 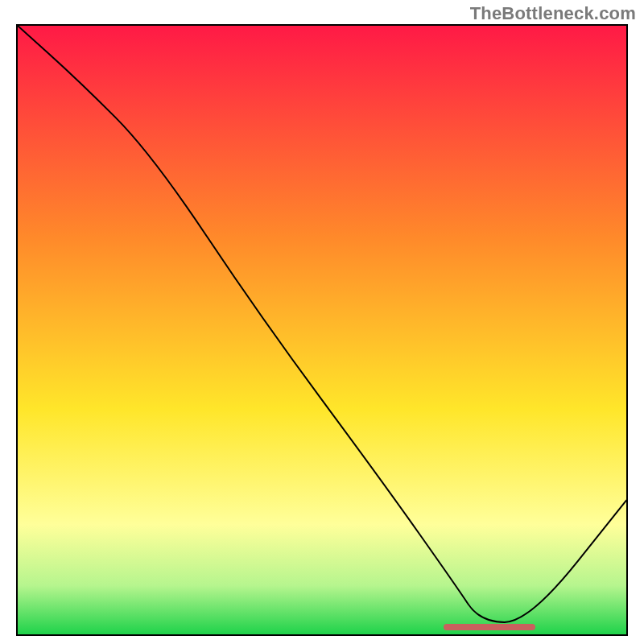 I want to click on watermark-text: TheBottleneck.com, so click(x=553, y=14).